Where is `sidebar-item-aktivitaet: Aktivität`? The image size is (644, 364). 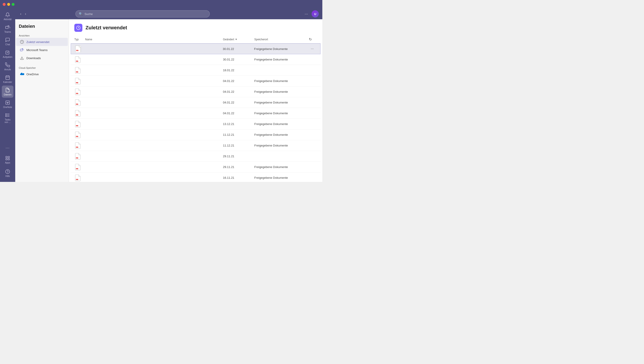 sidebar-item-aktivitaet: Aktivität is located at coordinates (8, 17).